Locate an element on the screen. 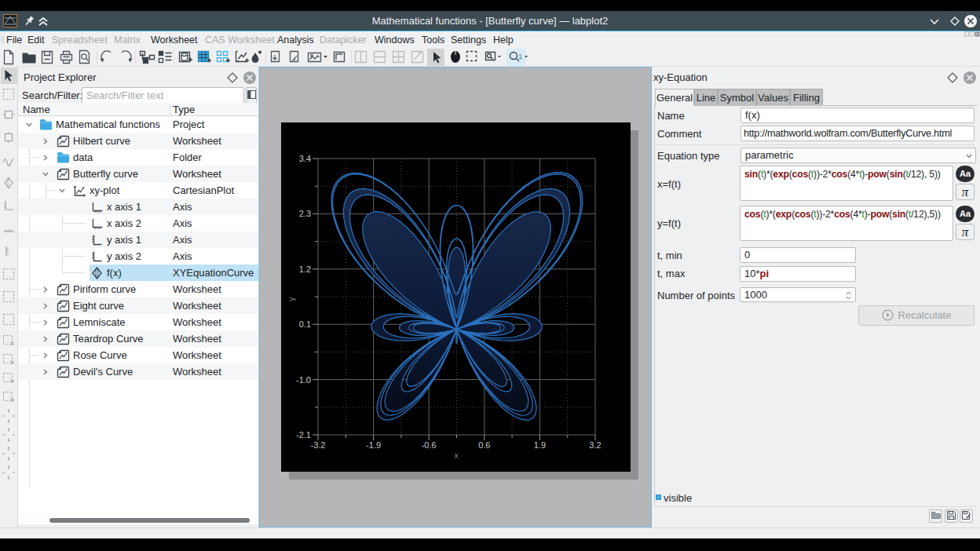 The height and width of the screenshot is (551, 980). svg-text: 1.9 is located at coordinates (540, 445).